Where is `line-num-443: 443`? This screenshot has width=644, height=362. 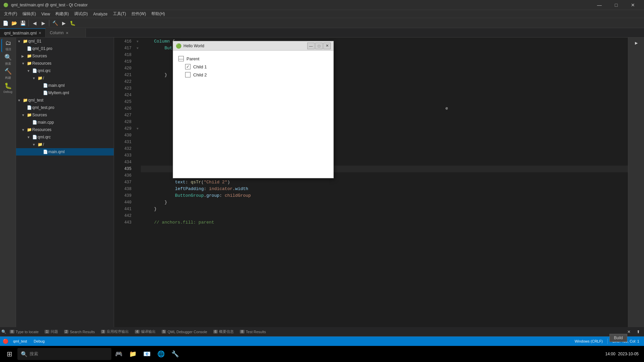 line-num-443: 443 is located at coordinates (124, 223).